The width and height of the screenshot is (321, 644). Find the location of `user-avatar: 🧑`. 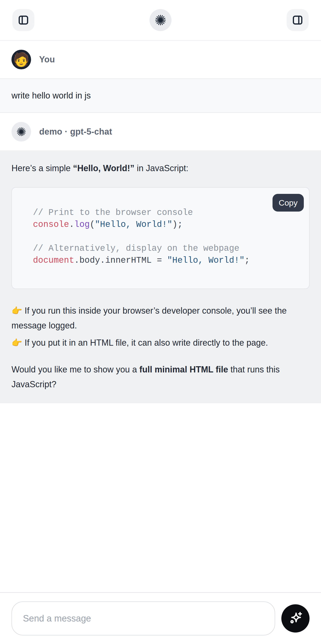

user-avatar: 🧑 is located at coordinates (21, 60).